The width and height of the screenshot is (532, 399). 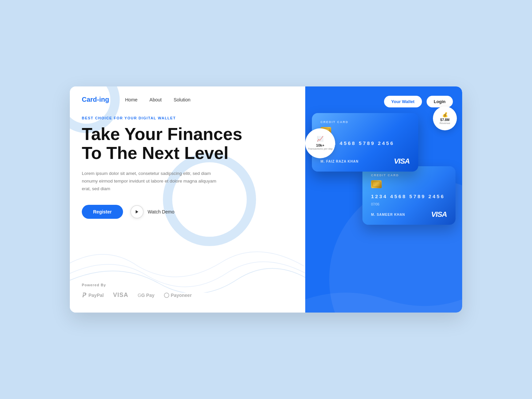 I want to click on hero-title: Take Your Finances To The Next Level, so click(x=188, y=144).